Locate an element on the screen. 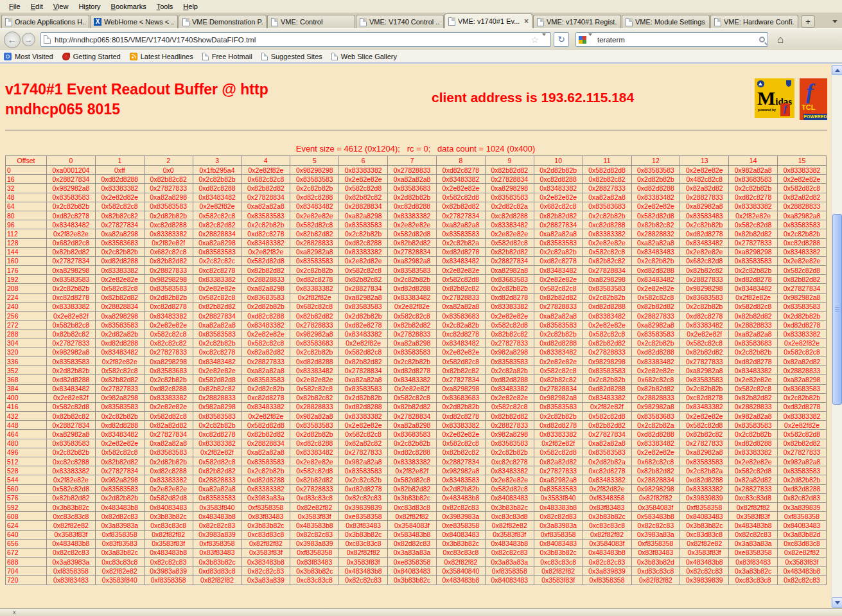  data-cell: 0xc83c83c8 is located at coordinates (71, 516).